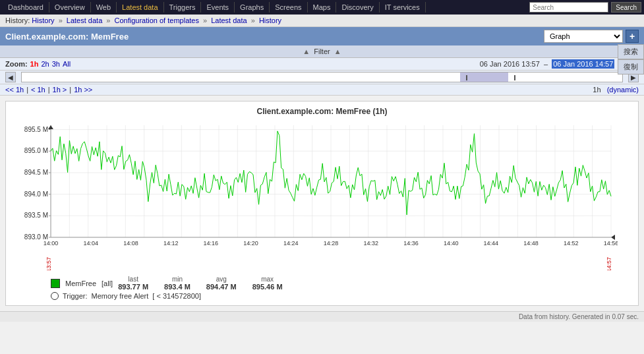 The image size is (644, 354). What do you see at coordinates (38, 90) in the screenshot?
I see `time-prev-1h: < 1h` at bounding box center [38, 90].